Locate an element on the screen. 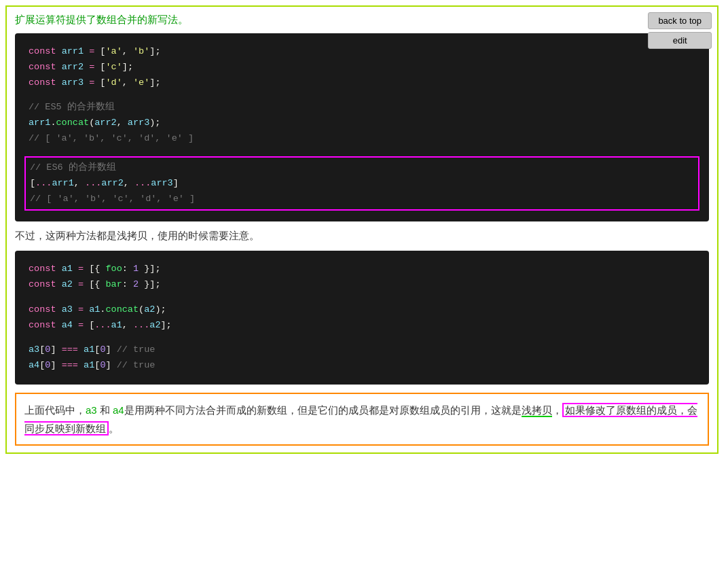  note-period: 。 is located at coordinates (114, 428).